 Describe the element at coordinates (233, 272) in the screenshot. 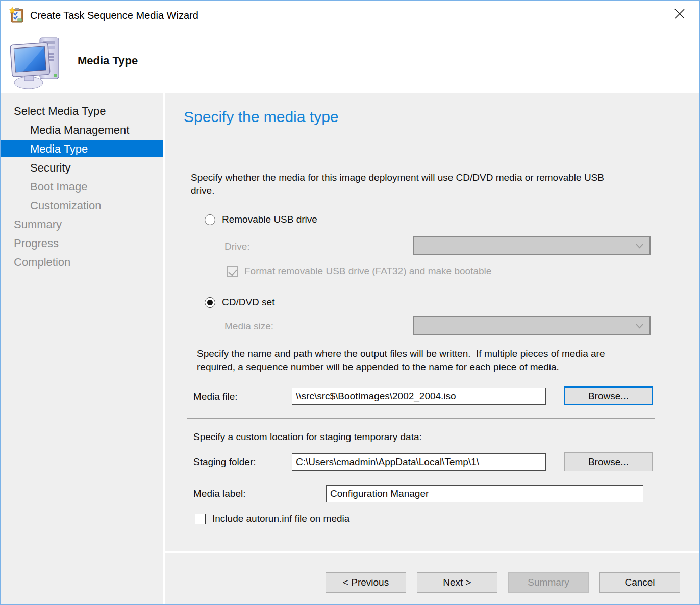

I see `format-usb-checkbox` at that location.